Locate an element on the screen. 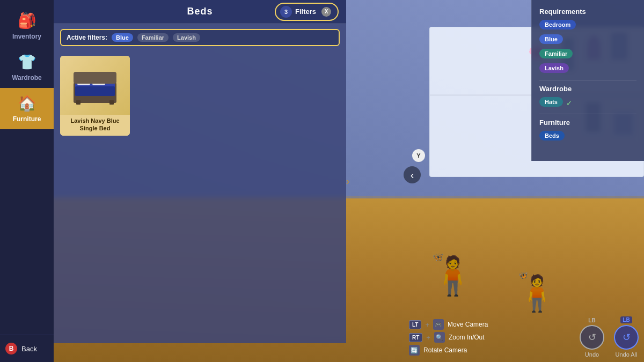 This screenshot has height=362, width=644. zoom-icon: 🔍 is located at coordinates (440, 337).